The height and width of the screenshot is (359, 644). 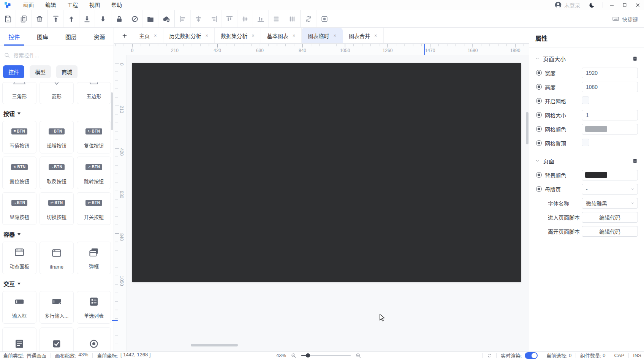 I want to click on toolbar-align-center-v-button, so click(x=198, y=19).